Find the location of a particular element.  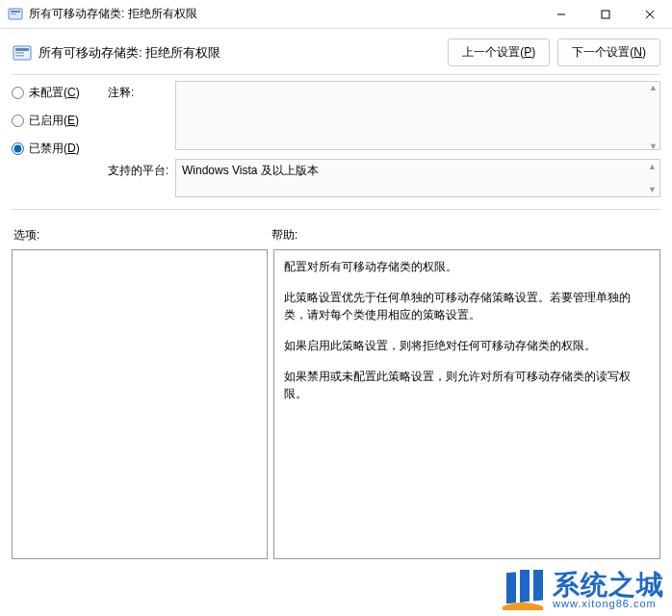

help-paragraph: 如果启用此策略设置，则将拒绝对任何可移动存储类的权限。 is located at coordinates (467, 346).